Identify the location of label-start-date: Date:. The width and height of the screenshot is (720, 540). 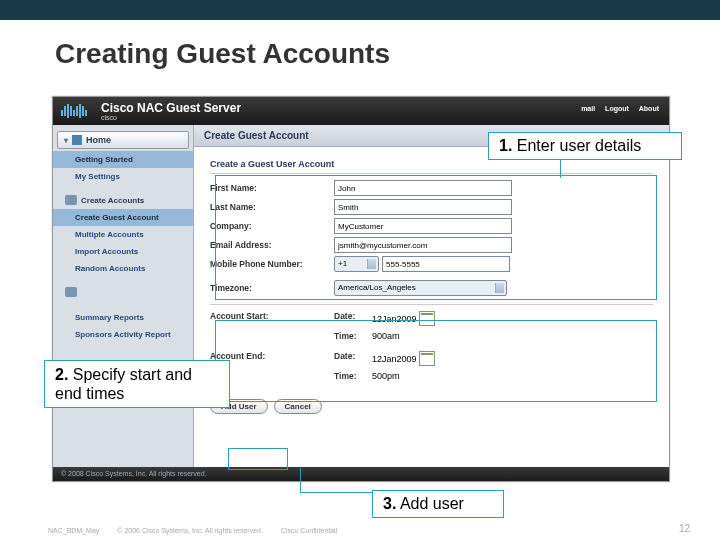
(344, 316).